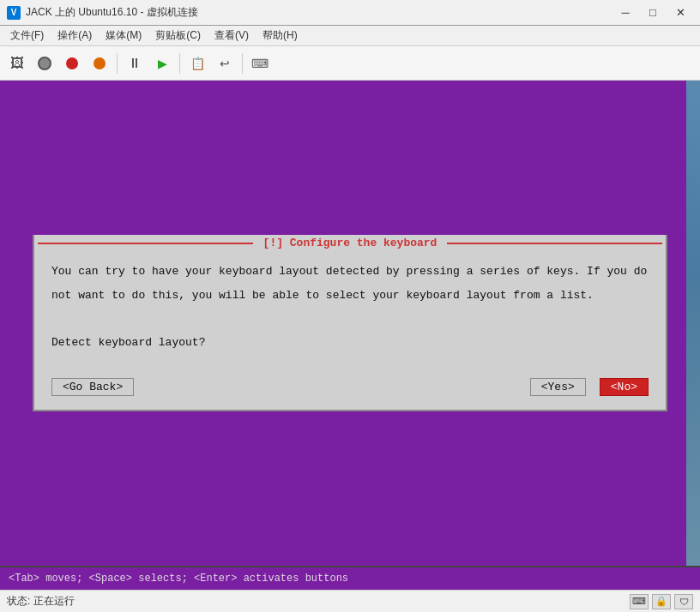 Image resolution: width=700 pixels, height=612 pixels. What do you see at coordinates (135, 63) in the screenshot?
I see `pause-button: ⏸` at bounding box center [135, 63].